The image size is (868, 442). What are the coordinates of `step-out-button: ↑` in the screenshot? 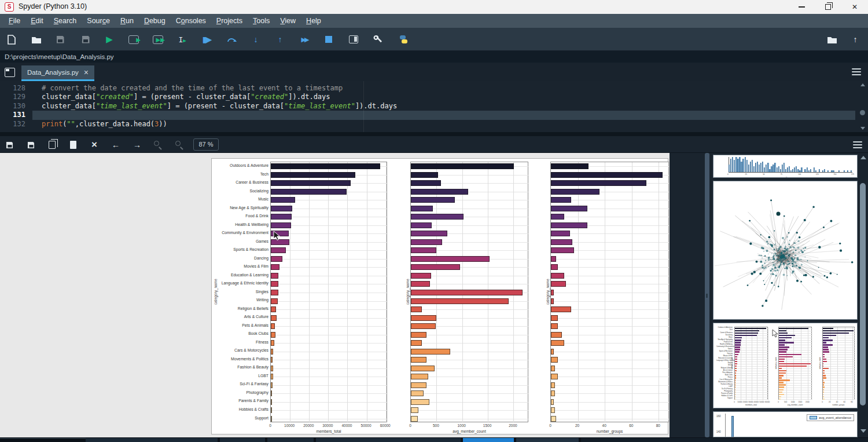 It's located at (280, 39).